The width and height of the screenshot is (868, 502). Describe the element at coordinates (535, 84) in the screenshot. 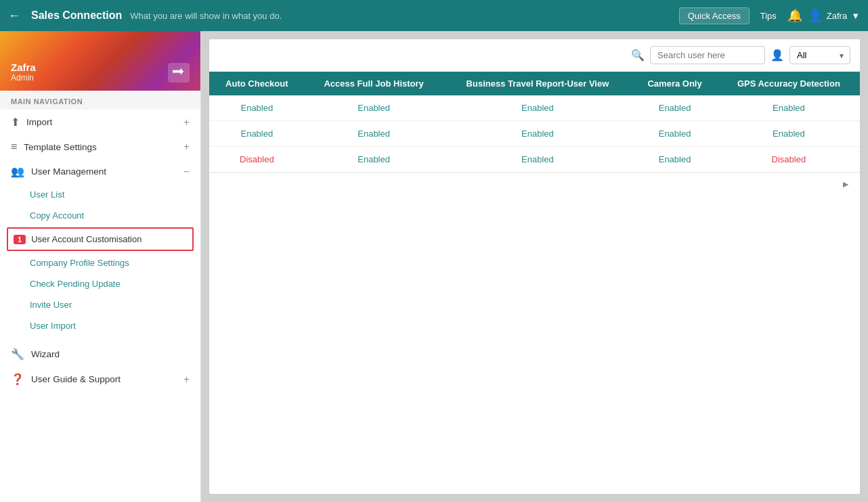

I see `table-header-row: Auto Checkout Access Full Job History Bu…` at that location.